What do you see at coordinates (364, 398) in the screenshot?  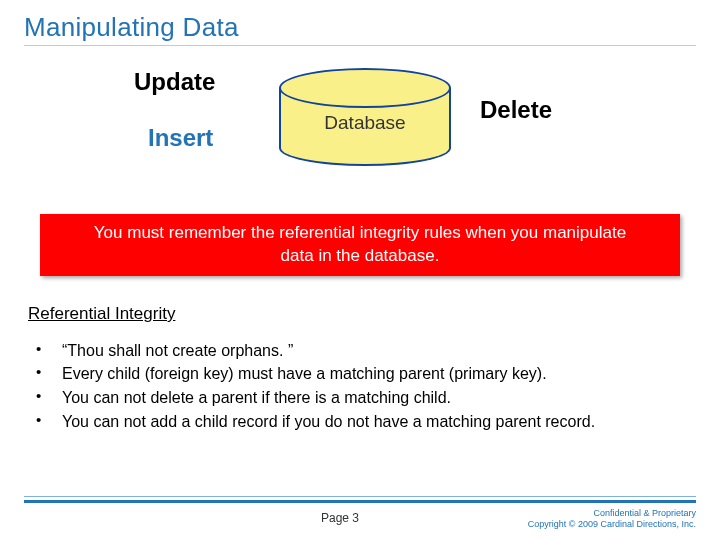 I see `list-item: • You can not delete a parent if there i…` at bounding box center [364, 398].